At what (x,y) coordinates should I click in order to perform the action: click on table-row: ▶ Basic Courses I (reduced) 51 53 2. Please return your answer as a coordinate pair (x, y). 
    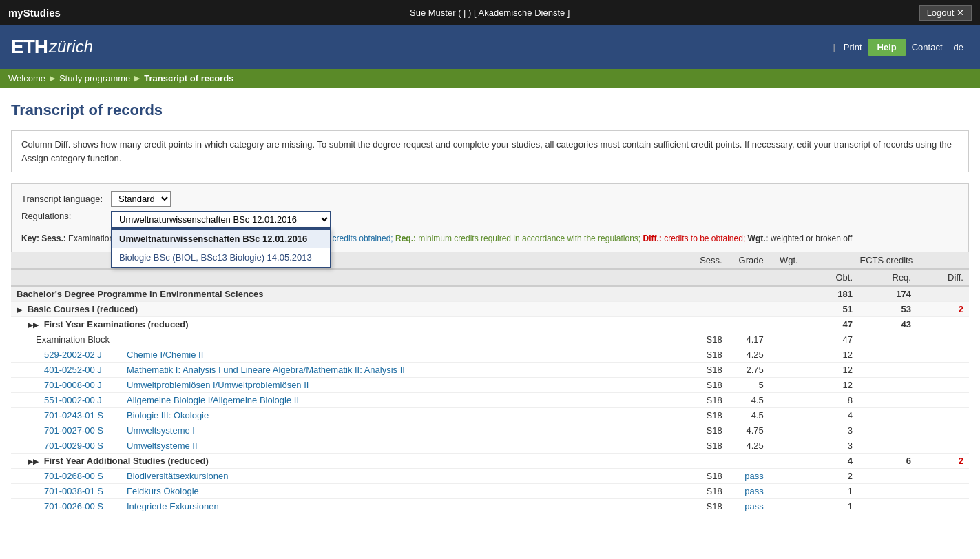
    Looking at the image, I should click on (490, 309).